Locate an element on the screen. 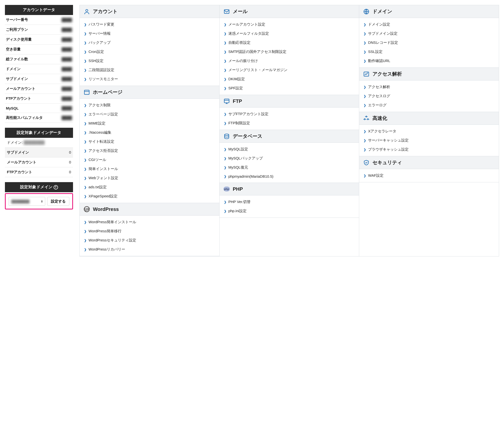 Image resolution: width=504 pixels, height=443 pixels. menu-link: ❯WordPressセキュリティ設定 is located at coordinates (149, 240).